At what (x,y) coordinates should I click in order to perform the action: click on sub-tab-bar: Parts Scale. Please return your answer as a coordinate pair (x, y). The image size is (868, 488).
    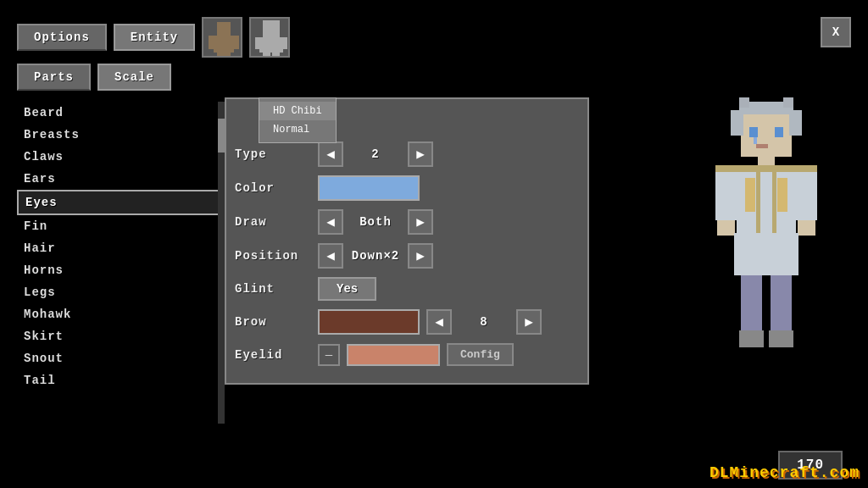
    Looking at the image, I should click on (94, 77).